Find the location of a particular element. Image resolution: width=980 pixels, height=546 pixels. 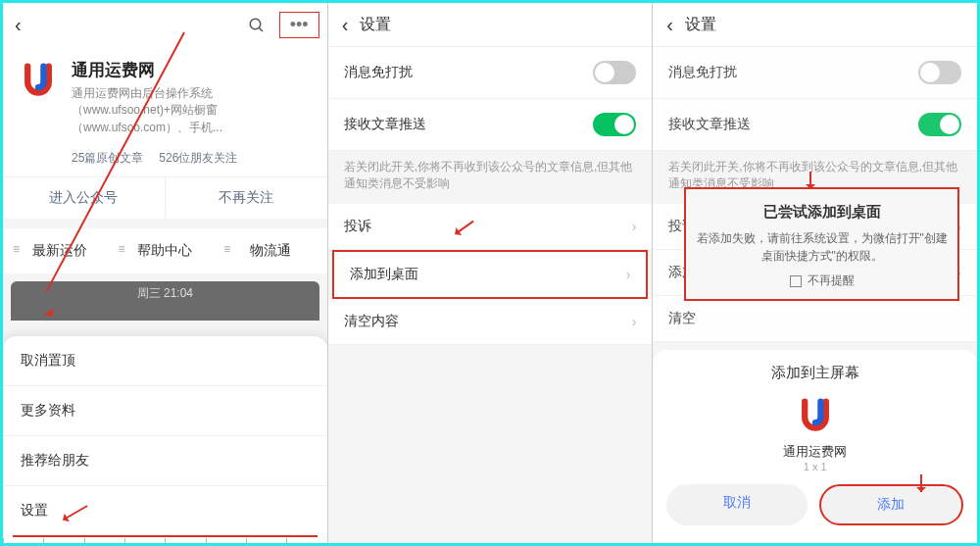

add-to-home-sheet: 添加到主屏幕 通用运费网 1 x 1 取消 添加 is located at coordinates (815, 447).